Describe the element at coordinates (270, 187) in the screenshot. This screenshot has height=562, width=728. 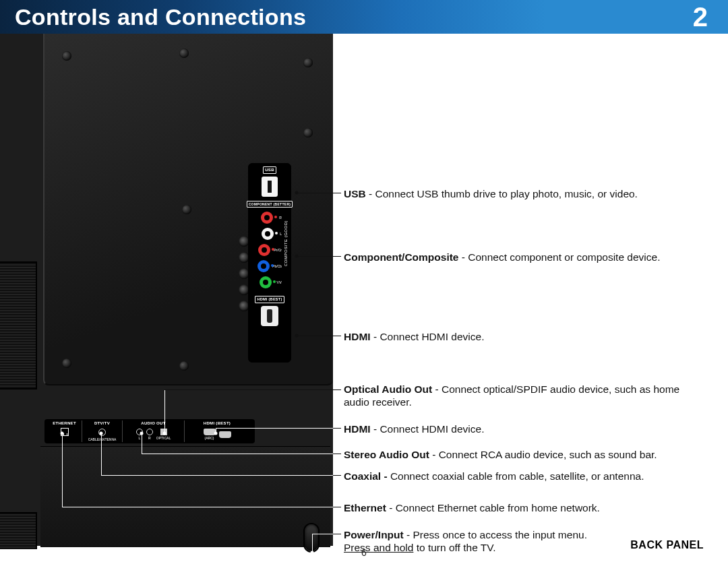
I see `usb-port-icon` at that location.